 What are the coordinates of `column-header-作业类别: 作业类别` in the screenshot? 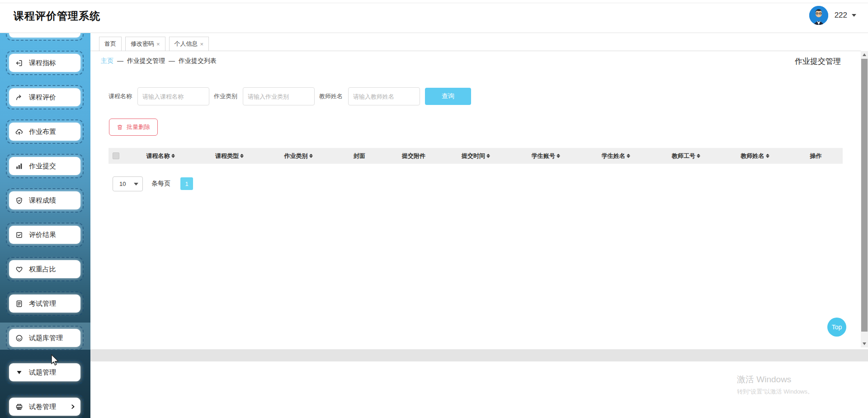 It's located at (298, 156).